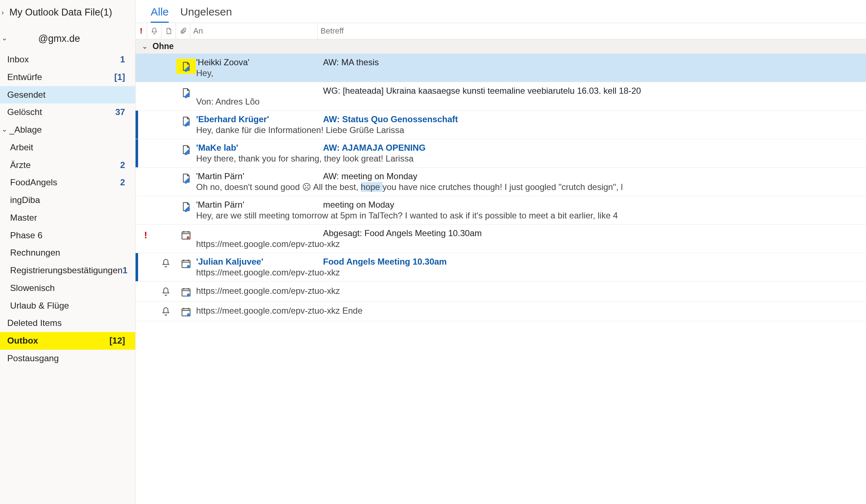 The height and width of the screenshot is (504, 866). What do you see at coordinates (183, 31) in the screenshot?
I see `paperclip-icon` at bounding box center [183, 31].